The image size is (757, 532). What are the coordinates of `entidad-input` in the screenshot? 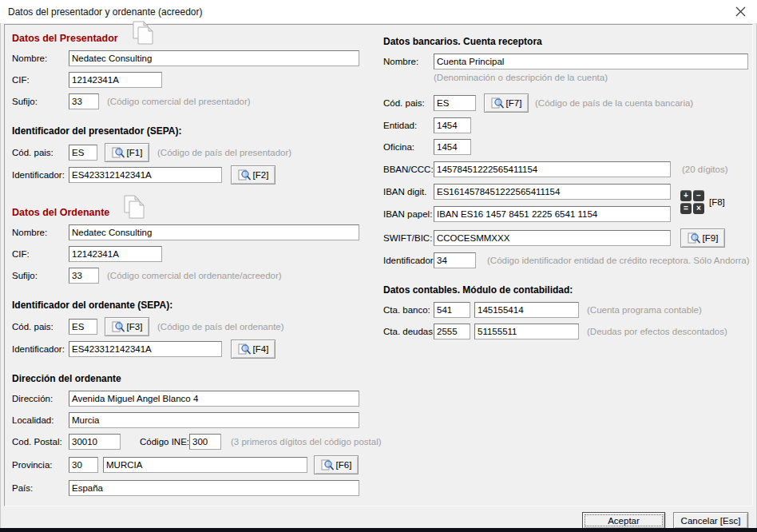 It's located at (452, 125).